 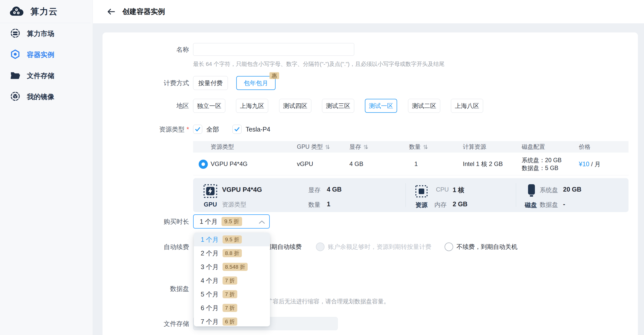 I want to click on cell-disk-config: 系统盘：20 GB 数据盘：5 GB, so click(x=541, y=164).